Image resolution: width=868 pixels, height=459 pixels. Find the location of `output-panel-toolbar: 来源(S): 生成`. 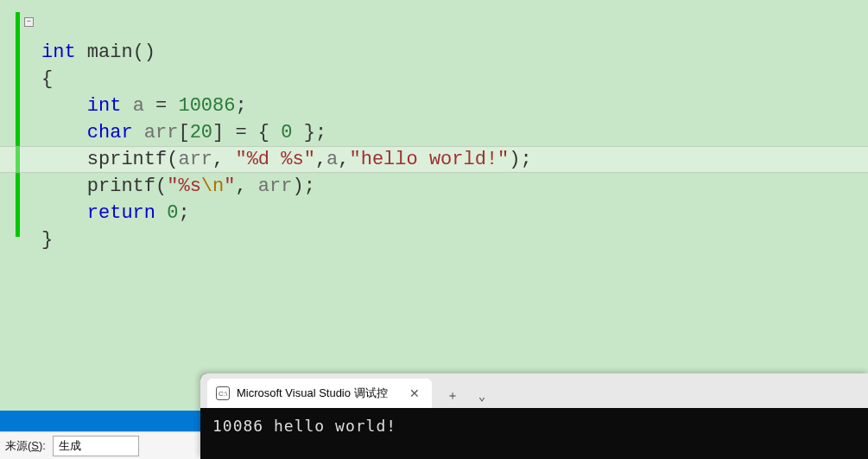

output-panel-toolbar: 来源(S): 生成 is located at coordinates (100, 445).